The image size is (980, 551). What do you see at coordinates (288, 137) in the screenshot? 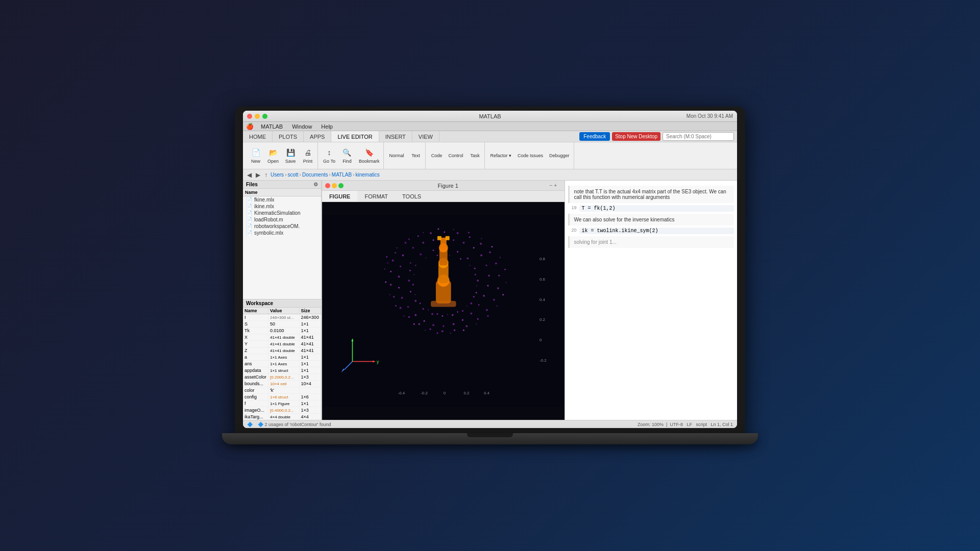
I see `tab-plots: PLOTS` at bounding box center [288, 137].